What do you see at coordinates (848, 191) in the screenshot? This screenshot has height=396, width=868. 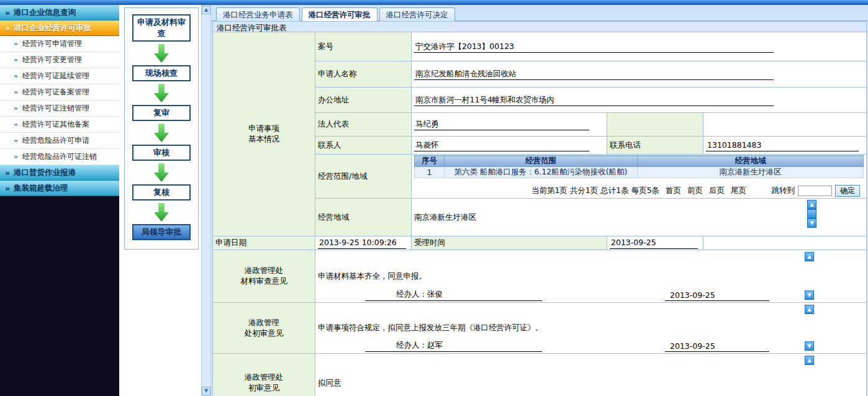 I see `jump-confirm-button: 确定` at bounding box center [848, 191].